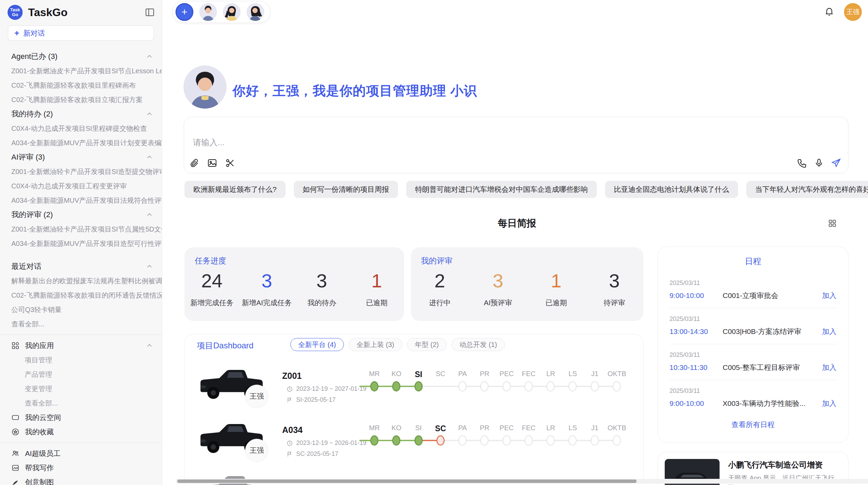 The image size is (868, 485). What do you see at coordinates (496, 440) in the screenshot?
I see `milestone-timeline` at bounding box center [496, 440].